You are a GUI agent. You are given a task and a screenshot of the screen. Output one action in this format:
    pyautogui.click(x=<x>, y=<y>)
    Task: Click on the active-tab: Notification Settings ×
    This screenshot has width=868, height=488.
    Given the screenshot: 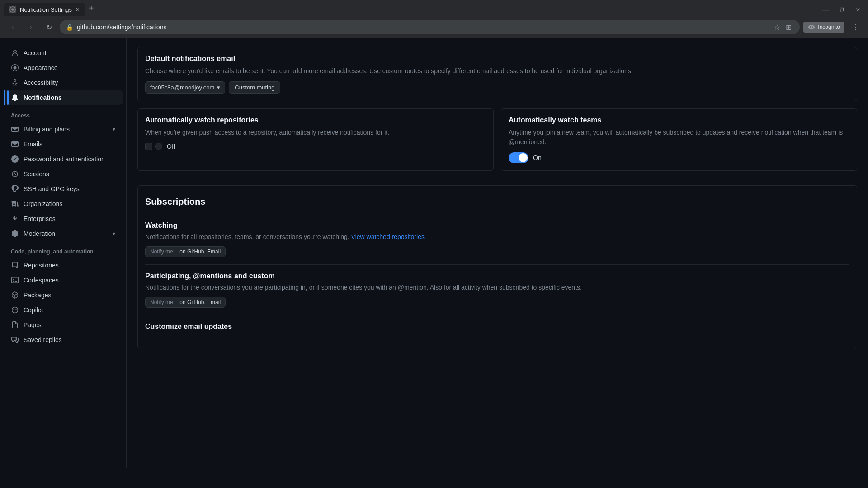 What is the action you would take?
    pyautogui.click(x=44, y=9)
    